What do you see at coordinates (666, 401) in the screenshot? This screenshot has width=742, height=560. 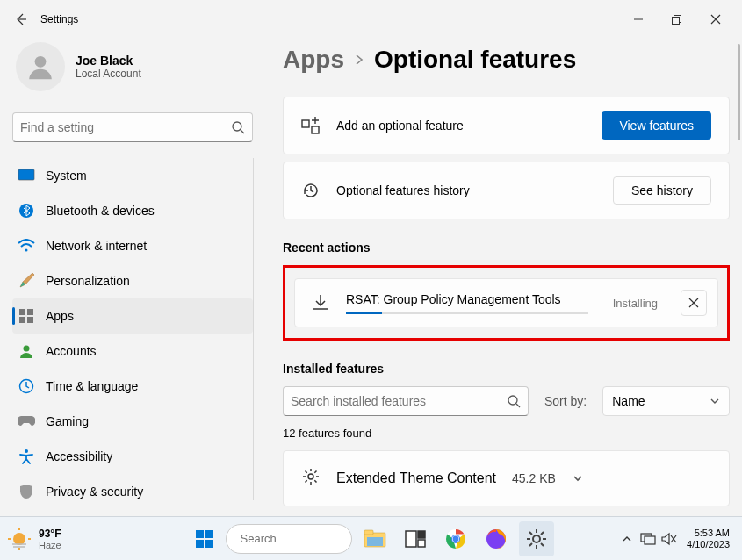 I see `sort-select: Name` at bounding box center [666, 401].